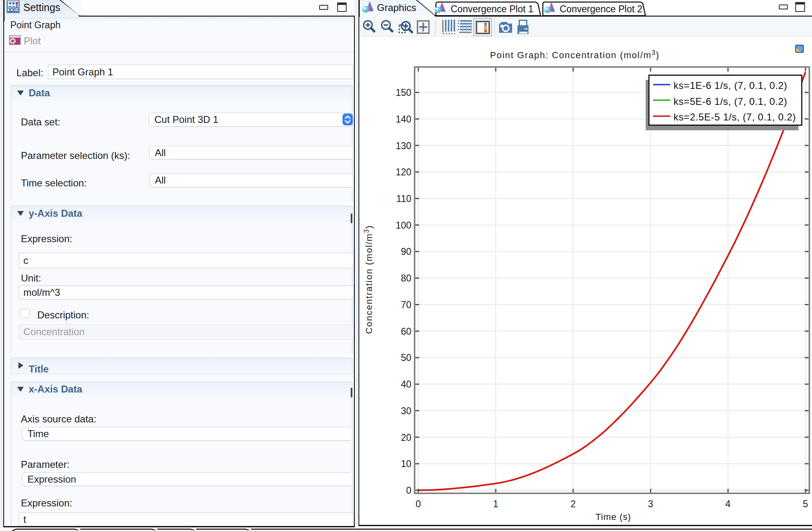  I want to click on svg-text: ks=2.5E-5 1/s, (7, 0.1, 0.2), so click(735, 117).